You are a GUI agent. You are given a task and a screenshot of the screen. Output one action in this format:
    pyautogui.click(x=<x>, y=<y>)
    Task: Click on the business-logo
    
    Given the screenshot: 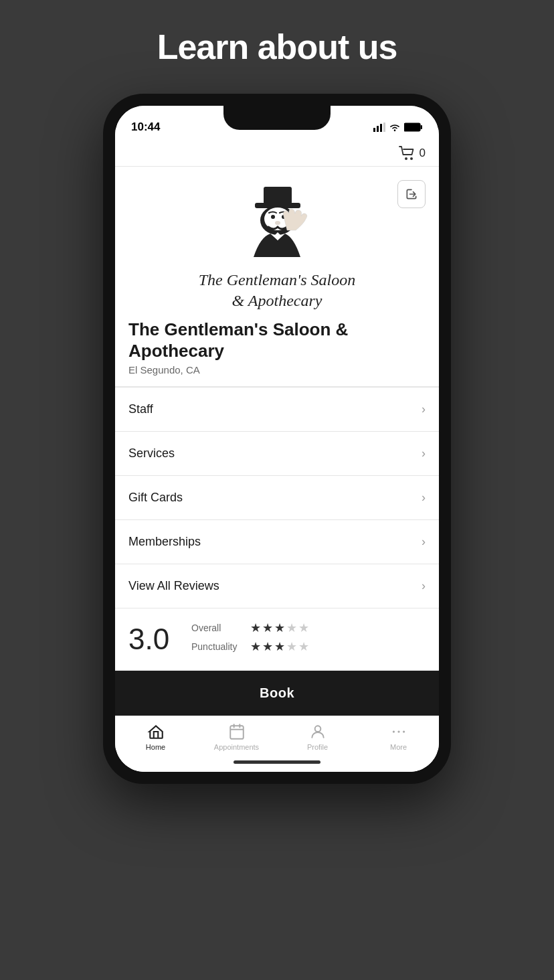 What is the action you would take?
    pyautogui.click(x=277, y=220)
    